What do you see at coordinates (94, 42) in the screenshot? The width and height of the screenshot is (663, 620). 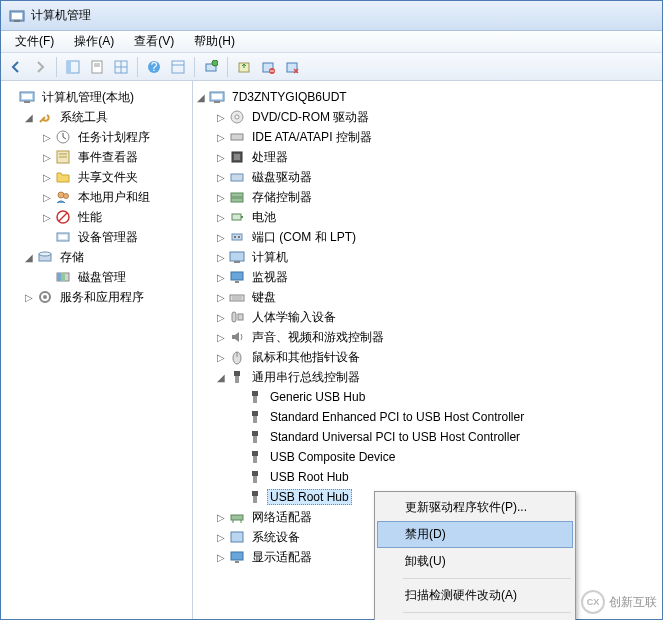 I see `menu-action: 操作(A)` at bounding box center [94, 42].